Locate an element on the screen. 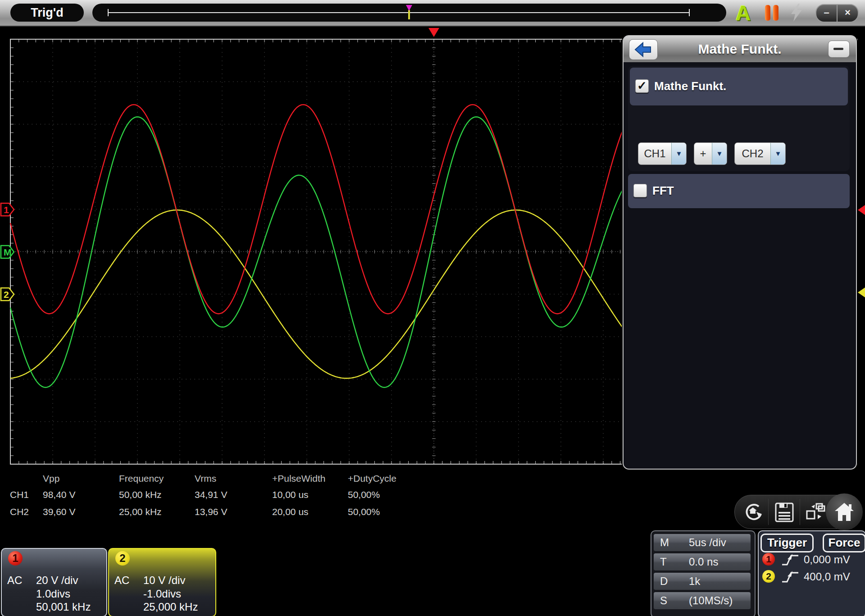 Image resolution: width=865 pixels, height=616 pixels. trigger-panel: Trigger Force 1 0,000 mV 2 400,0 mV is located at coordinates (811, 573).